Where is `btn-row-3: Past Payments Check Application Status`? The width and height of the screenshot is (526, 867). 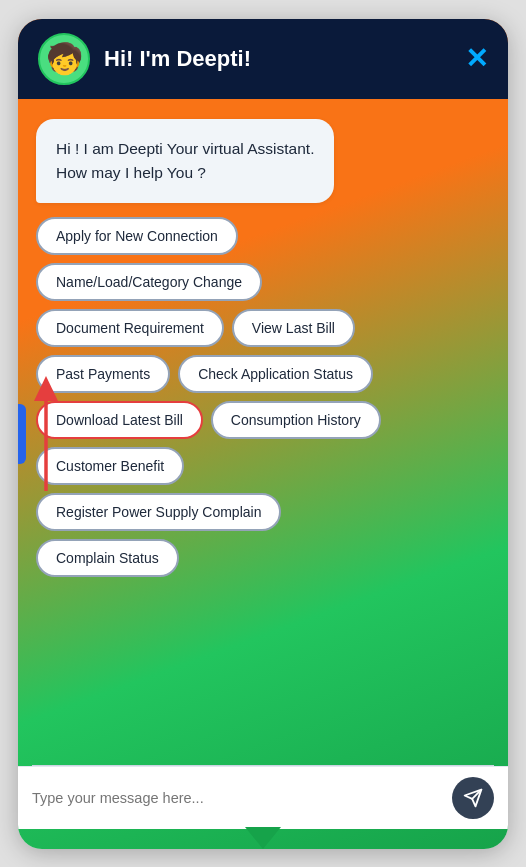
btn-row-3: Past Payments Check Application Status is located at coordinates (263, 374).